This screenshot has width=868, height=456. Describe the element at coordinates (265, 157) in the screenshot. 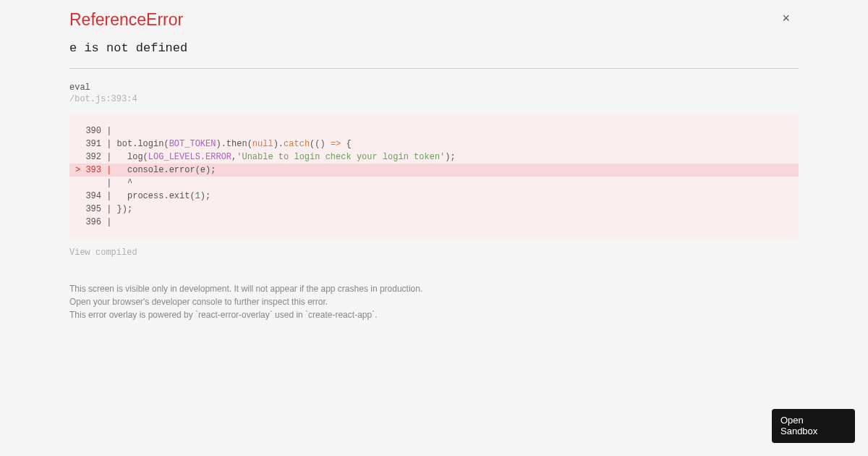

I see `code-line-392: 392 | log(LOG_LEVELS.ERROR,'Unable to lo…` at that location.